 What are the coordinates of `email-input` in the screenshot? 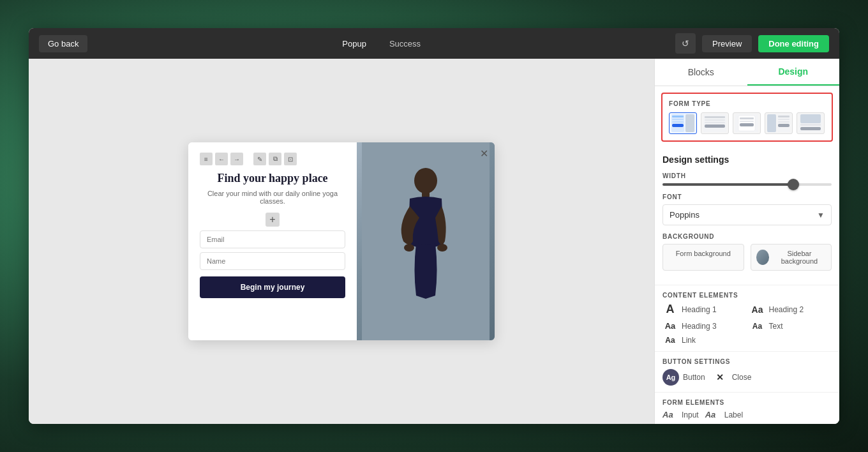 It's located at (273, 239).